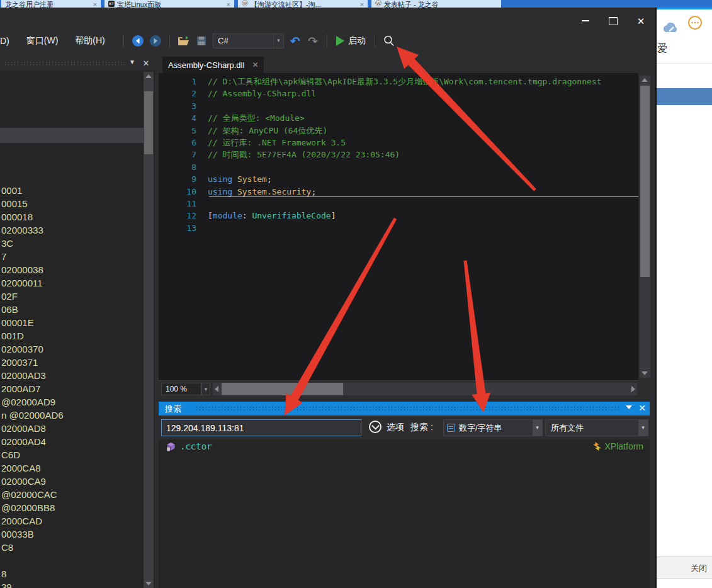 This screenshot has width=712, height=588. What do you see at coordinates (169, 4) in the screenshot?
I see `browser-tab: BT宝塔Linux面板×` at bounding box center [169, 4].